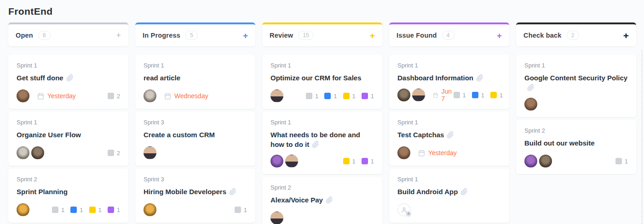  Describe the element at coordinates (68, 34) in the screenshot. I see `column-header-open: Open 6 +` at that location.